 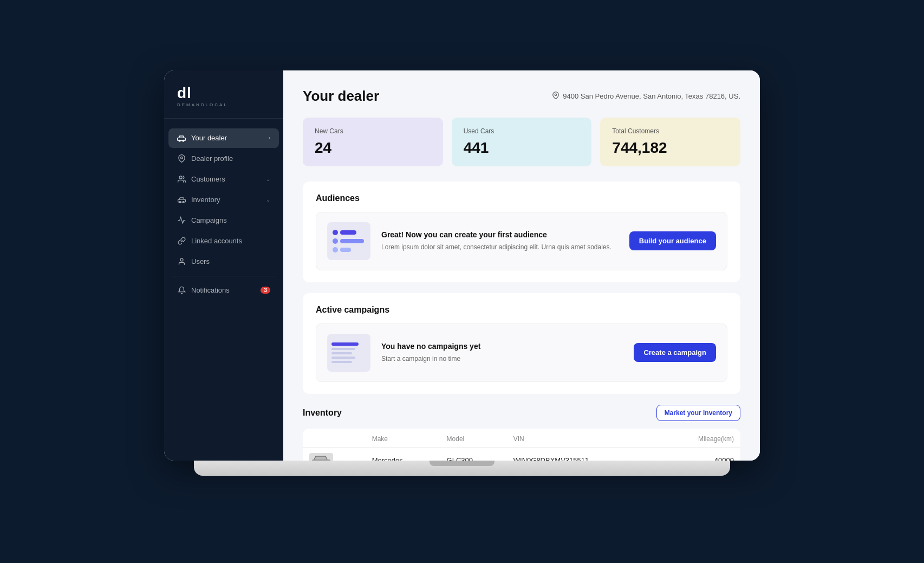 I want to click on campaign-subtext: Start a campaign in no time, so click(x=502, y=359).